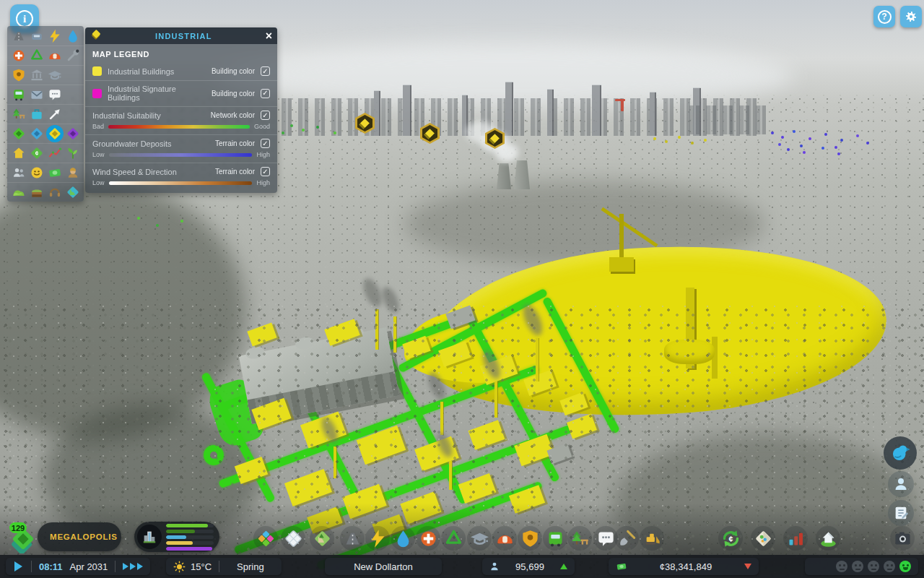  Describe the element at coordinates (181, 72) in the screenshot. I see `legend-item: Industrial Buildings Building color ✓` at that location.